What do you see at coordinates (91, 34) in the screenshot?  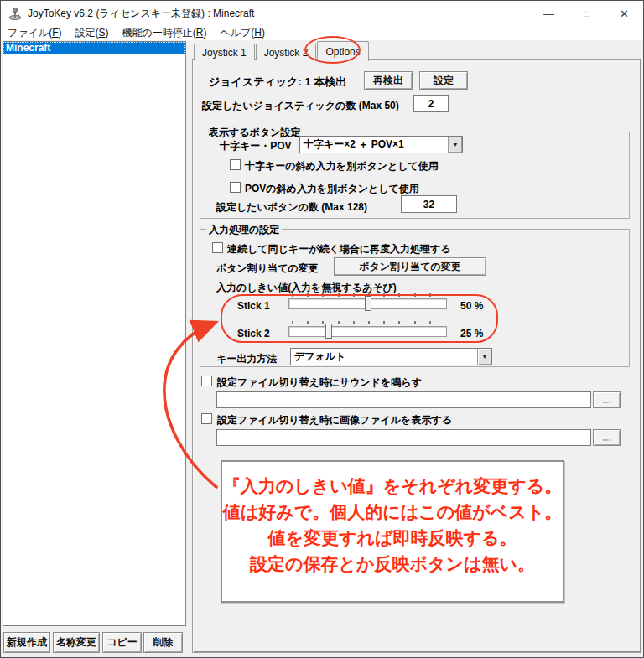 I see `menu-settings: 設定(S)` at bounding box center [91, 34].